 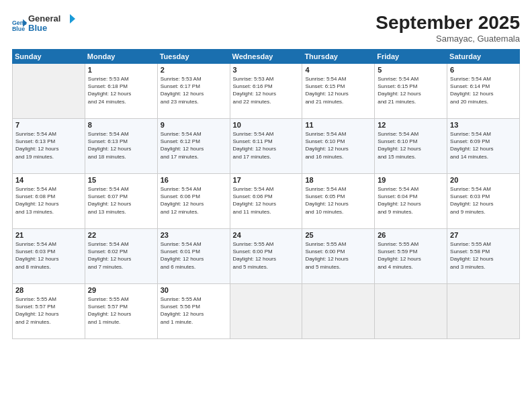 I want to click on logo: General Blue General Blue, so click(x=46, y=26).